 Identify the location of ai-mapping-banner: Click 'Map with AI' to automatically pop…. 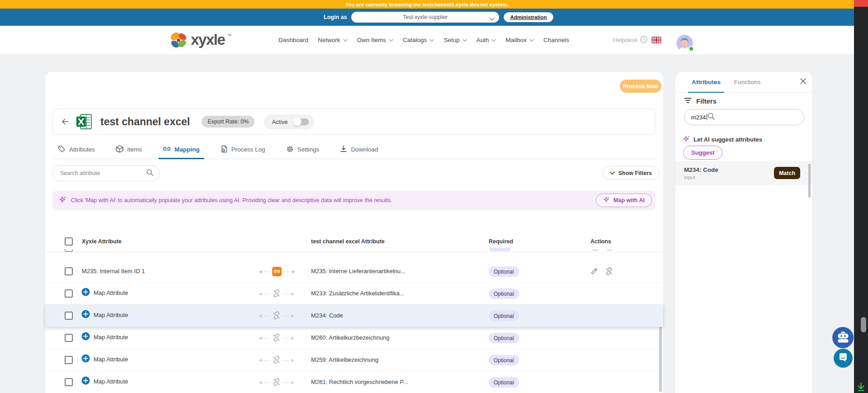
(354, 200).